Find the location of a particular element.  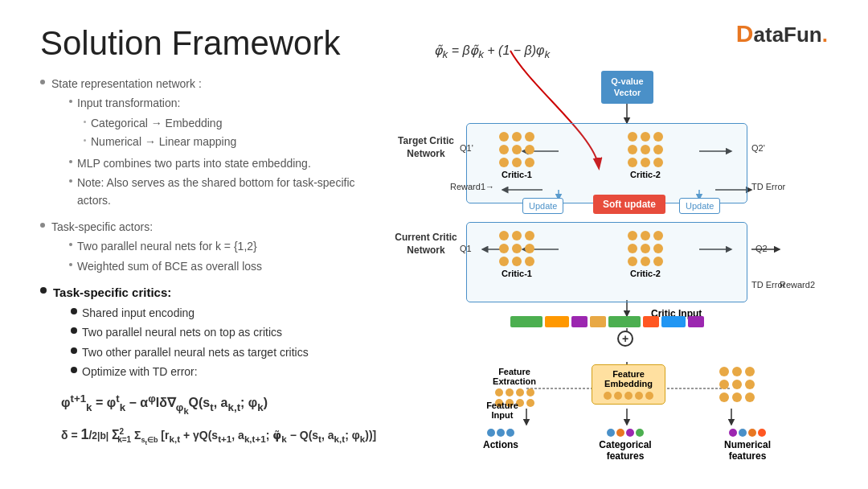

bar-green is located at coordinates (526, 322).